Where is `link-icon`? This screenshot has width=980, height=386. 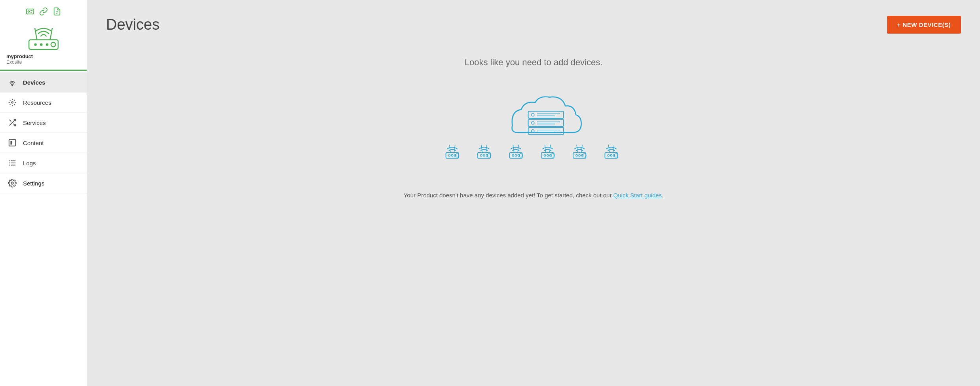
link-icon is located at coordinates (44, 13).